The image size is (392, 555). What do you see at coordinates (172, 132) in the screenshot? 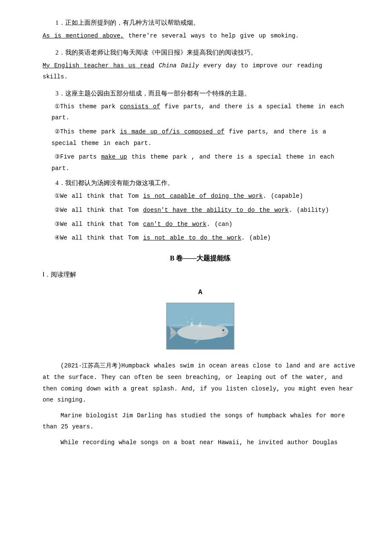
I see `item-3-sub2-underline: is made up of/is composed of` at bounding box center [172, 132].